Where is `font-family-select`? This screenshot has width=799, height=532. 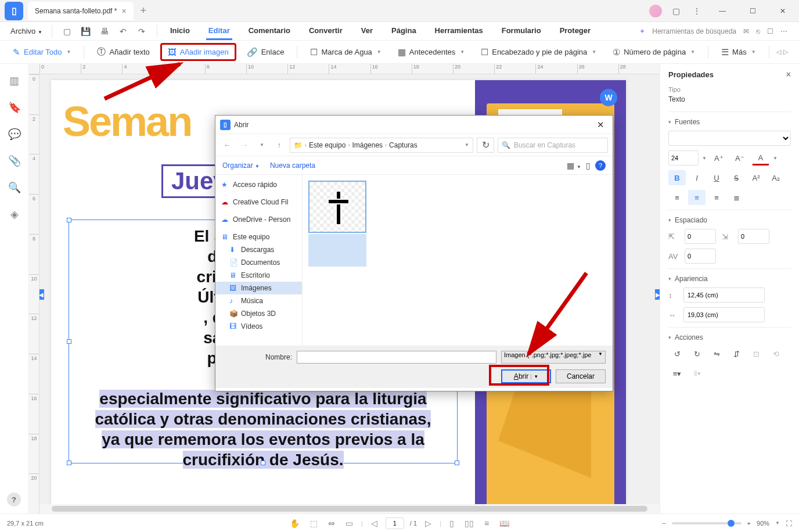 font-family-select is located at coordinates (729, 138).